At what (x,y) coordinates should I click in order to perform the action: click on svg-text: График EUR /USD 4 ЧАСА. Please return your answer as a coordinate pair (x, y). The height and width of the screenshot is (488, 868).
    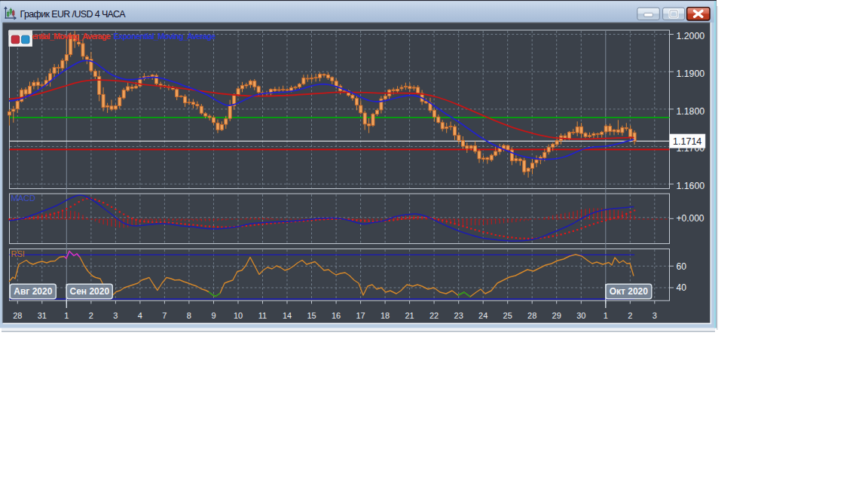
    Looking at the image, I should click on (74, 14).